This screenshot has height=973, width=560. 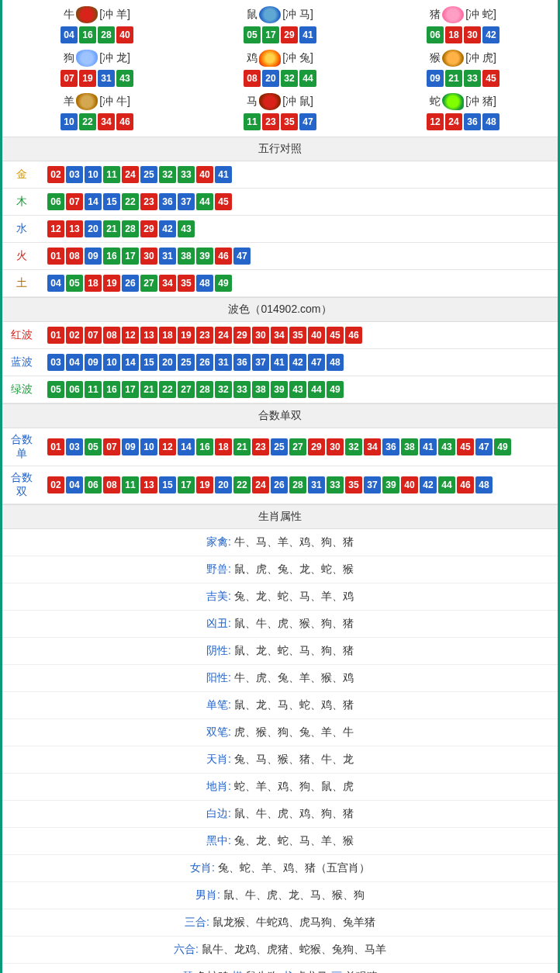 I want to click on row-balls: 06071415222336374445, so click(x=299, y=202).